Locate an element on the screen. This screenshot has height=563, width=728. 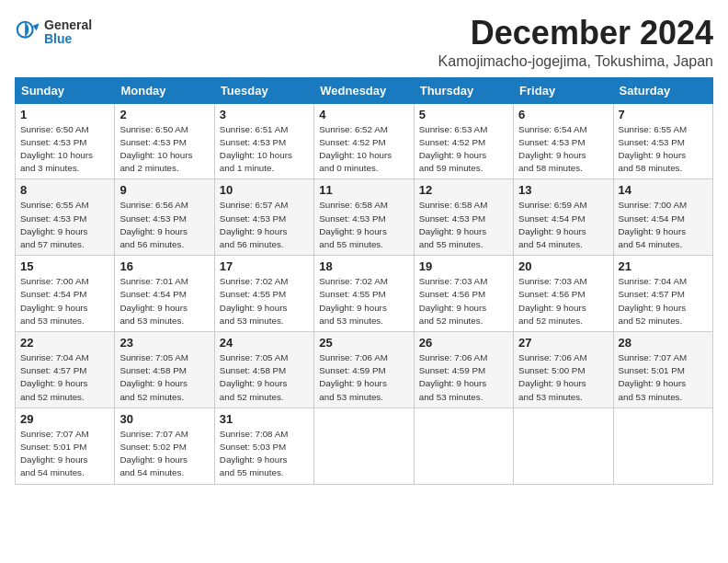
page-header: General Blue December 2024 Kamojimacho-j… is located at coordinates (364, 42).